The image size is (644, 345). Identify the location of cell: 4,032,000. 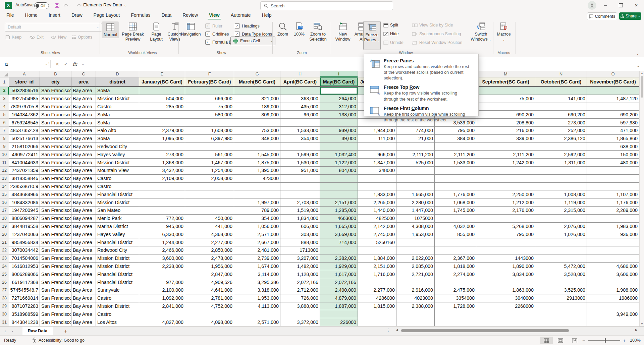
(455, 227).